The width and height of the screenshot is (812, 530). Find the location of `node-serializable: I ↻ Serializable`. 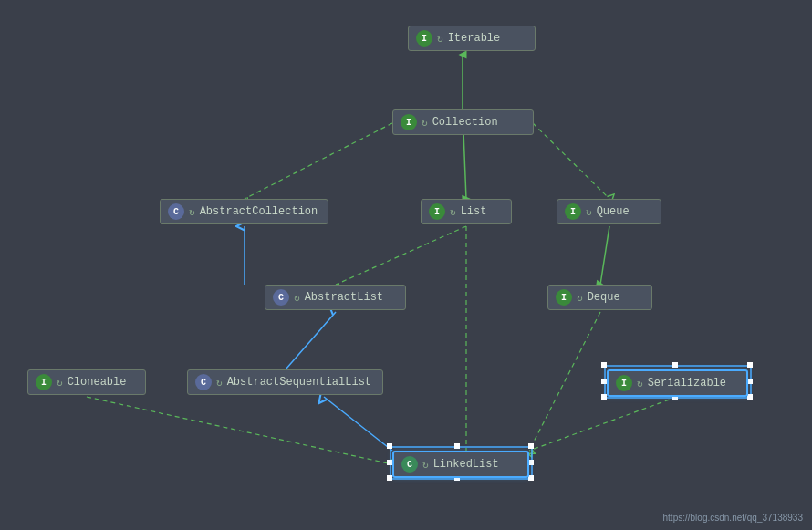

node-serializable: I ↻ Serializable is located at coordinates (677, 383).